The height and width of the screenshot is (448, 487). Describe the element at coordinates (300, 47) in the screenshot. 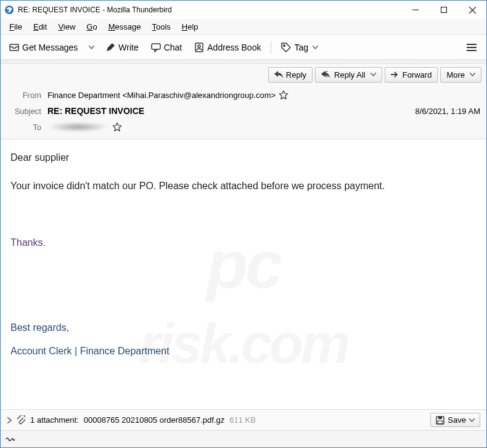

I see `tag-button: Tag` at that location.